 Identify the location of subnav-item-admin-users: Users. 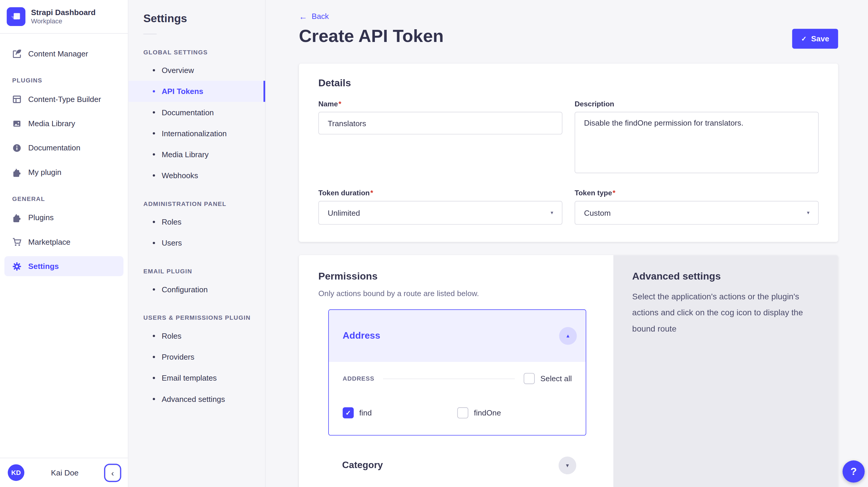
(197, 243).